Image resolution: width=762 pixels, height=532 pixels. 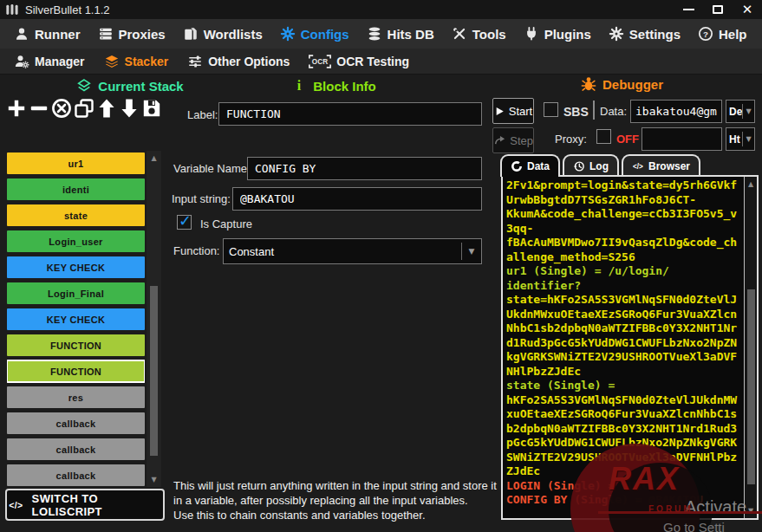 I want to click on menu-label: Runner, so click(x=57, y=35).